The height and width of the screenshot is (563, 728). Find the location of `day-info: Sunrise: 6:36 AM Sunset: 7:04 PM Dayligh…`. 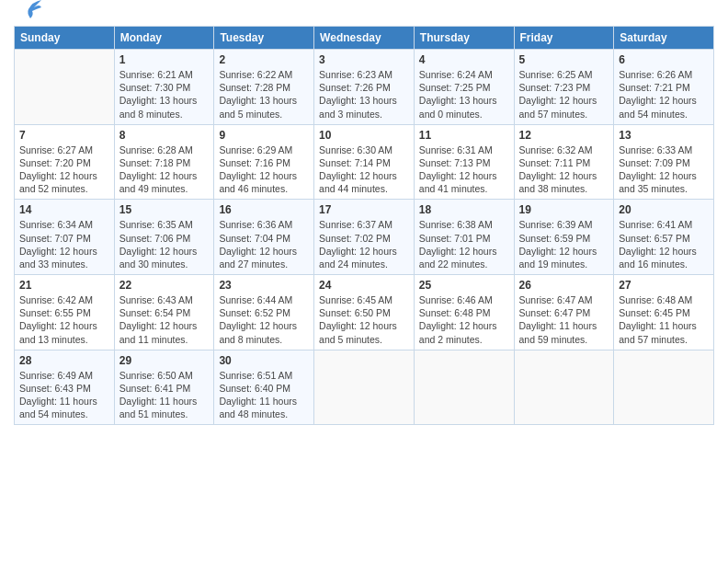

day-info: Sunrise: 6:36 AM Sunset: 7:04 PM Dayligh… is located at coordinates (264, 245).